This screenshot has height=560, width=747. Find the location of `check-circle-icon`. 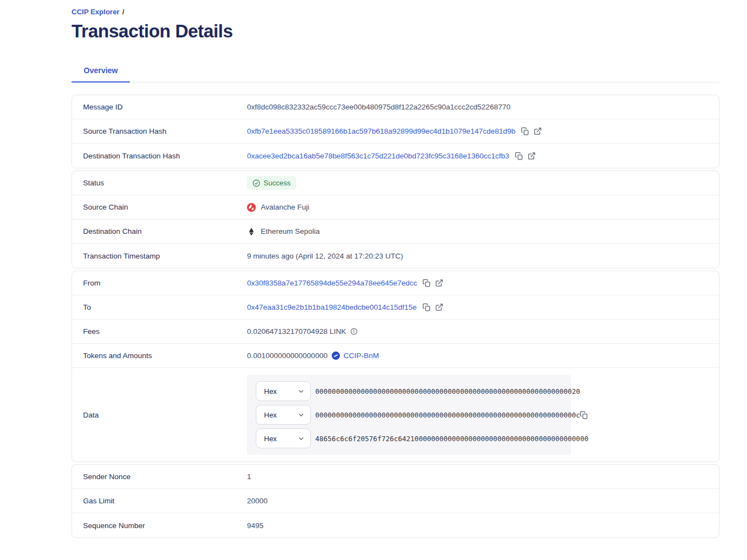

check-circle-icon is located at coordinates (256, 183).